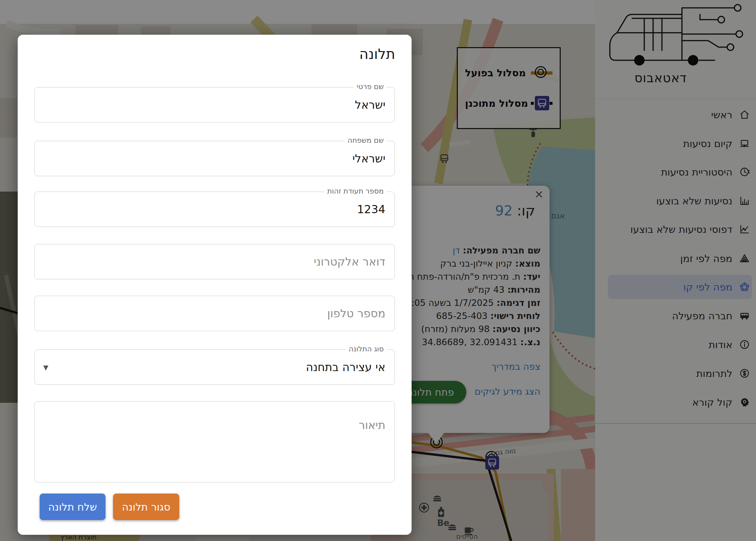 Image resolution: width=756 pixels, height=541 pixels. What do you see at coordinates (215, 313) in the screenshot?
I see `phone-field: מספר טלפון` at bounding box center [215, 313].